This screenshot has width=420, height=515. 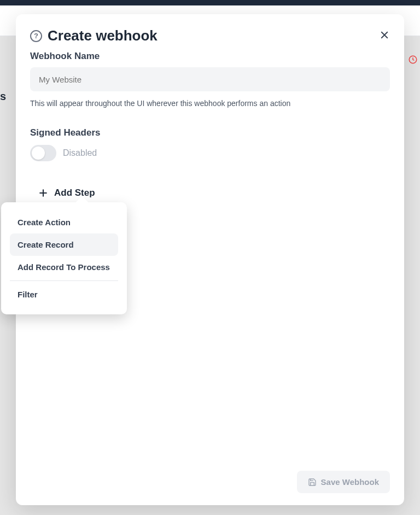 I want to click on signed-headers-toggle-row: Disabled, so click(x=210, y=153).